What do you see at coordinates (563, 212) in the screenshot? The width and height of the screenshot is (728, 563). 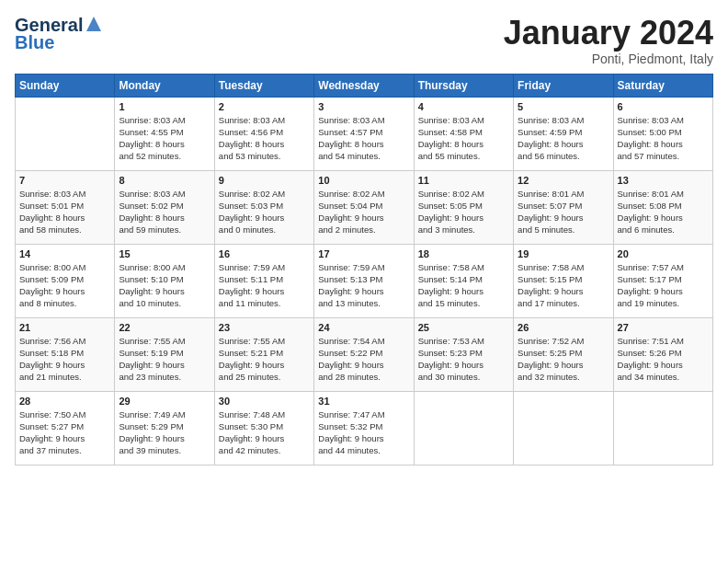 I see `day-info: Sunrise: 8:01 AMSunset: 5:07 PMDaylight:…` at bounding box center [563, 212].